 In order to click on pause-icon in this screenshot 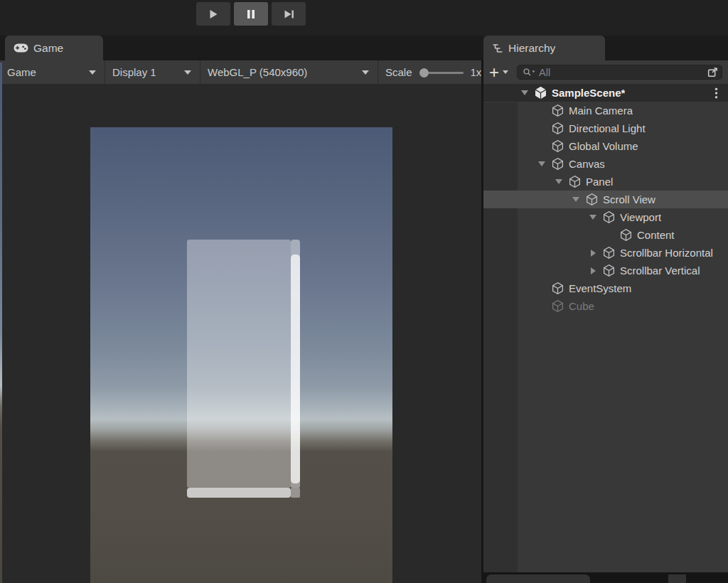, I will do `click(251, 14)`.